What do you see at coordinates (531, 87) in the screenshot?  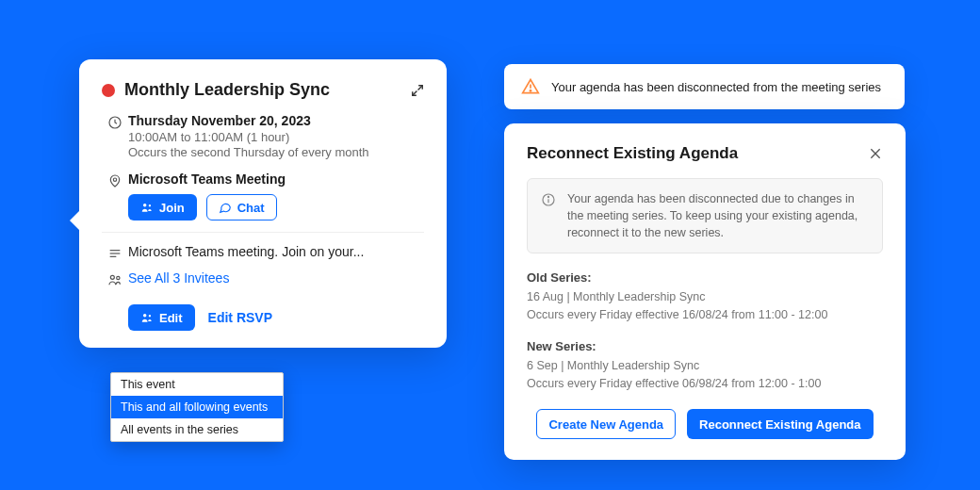 I see `warning-icon` at bounding box center [531, 87].